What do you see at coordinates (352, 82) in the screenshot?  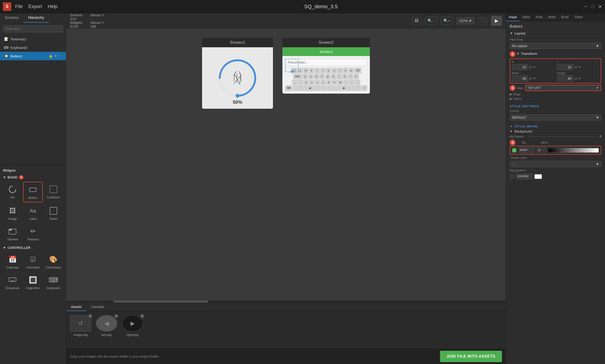 I see `kb-key: ,` at bounding box center [352, 82].